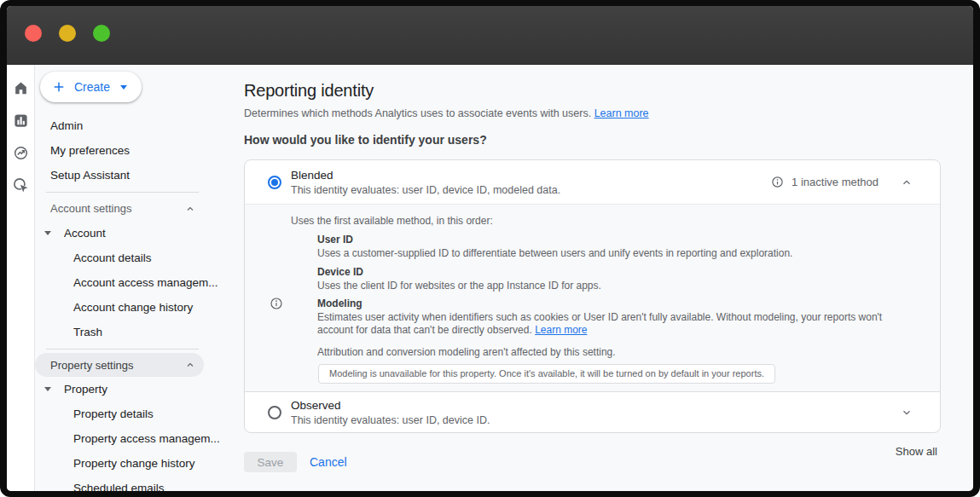 This screenshot has height=497, width=980. What do you see at coordinates (134, 438) in the screenshot?
I see `sidebar-item-property-access: Property access managem...` at bounding box center [134, 438].